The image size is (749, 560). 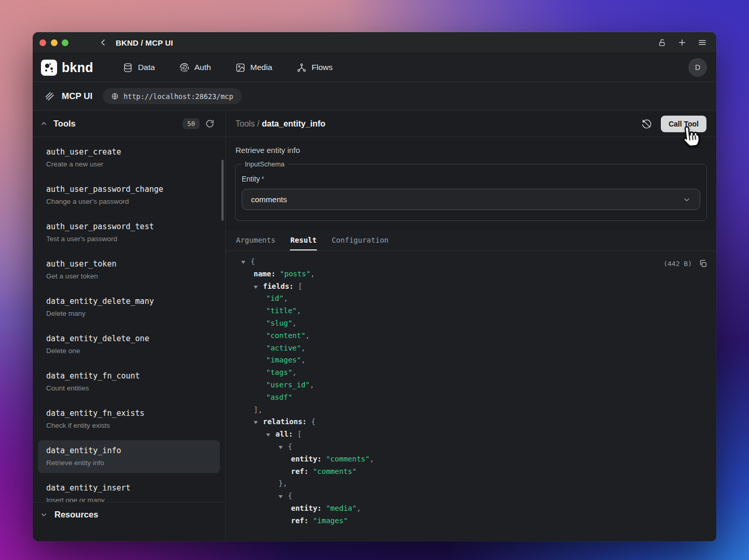 I want to click on entity-select: comments, so click(x=471, y=199).